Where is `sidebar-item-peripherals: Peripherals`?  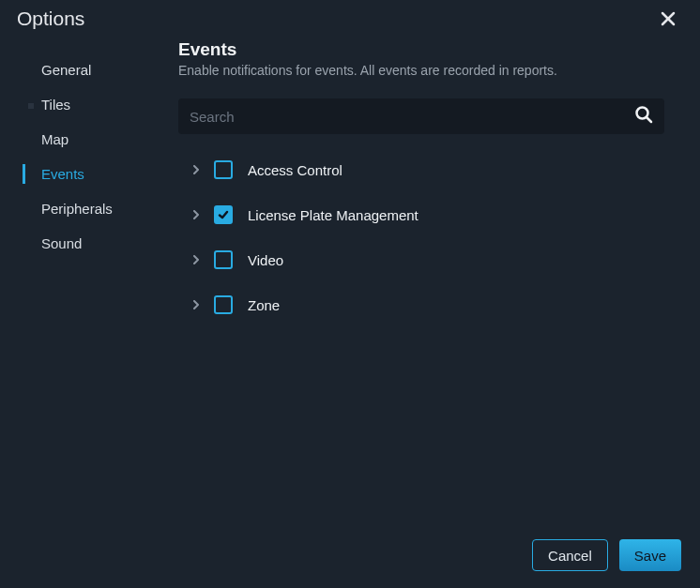 sidebar-item-peripherals: Peripherals is located at coordinates (100, 208).